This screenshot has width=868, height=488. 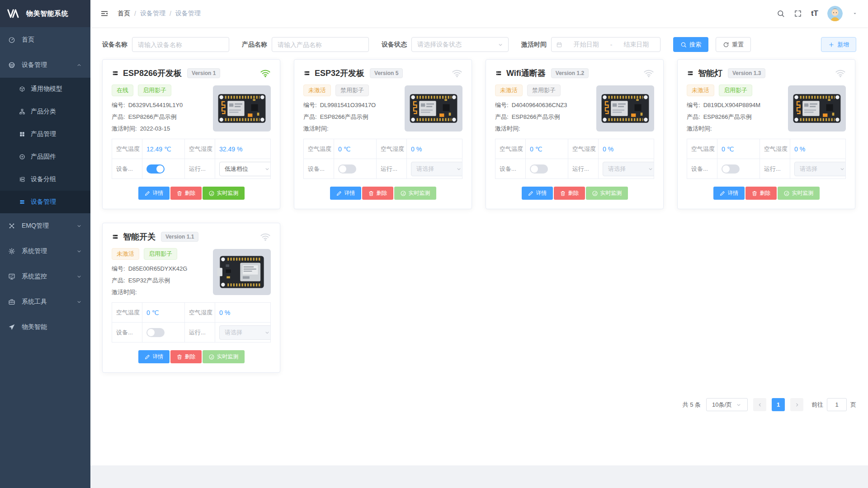 I want to click on run-mode-select: 低速档位, so click(x=245, y=169).